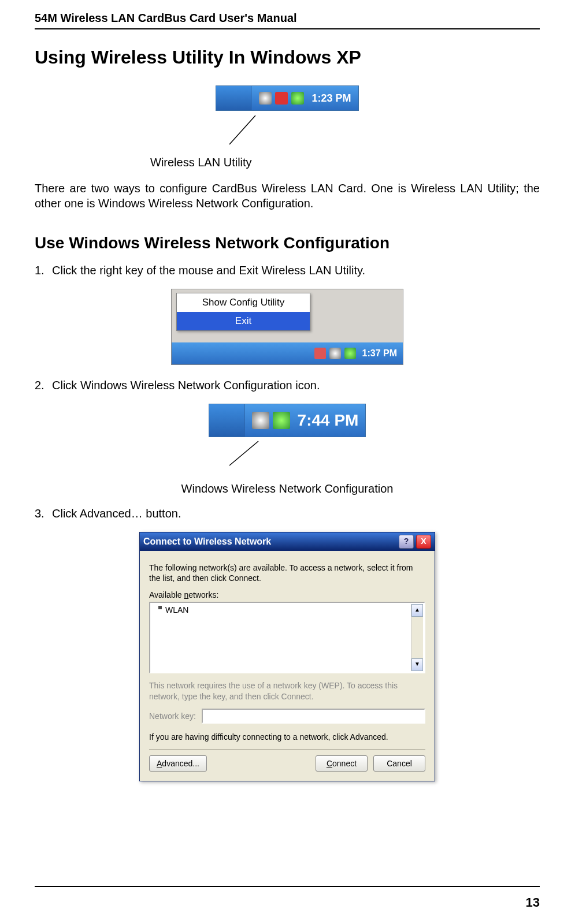 Image resolution: width=586 pixels, height=924 pixels. I want to click on heading-use-windows-config: Use Windows Wireless Network Configurati…, so click(287, 243).